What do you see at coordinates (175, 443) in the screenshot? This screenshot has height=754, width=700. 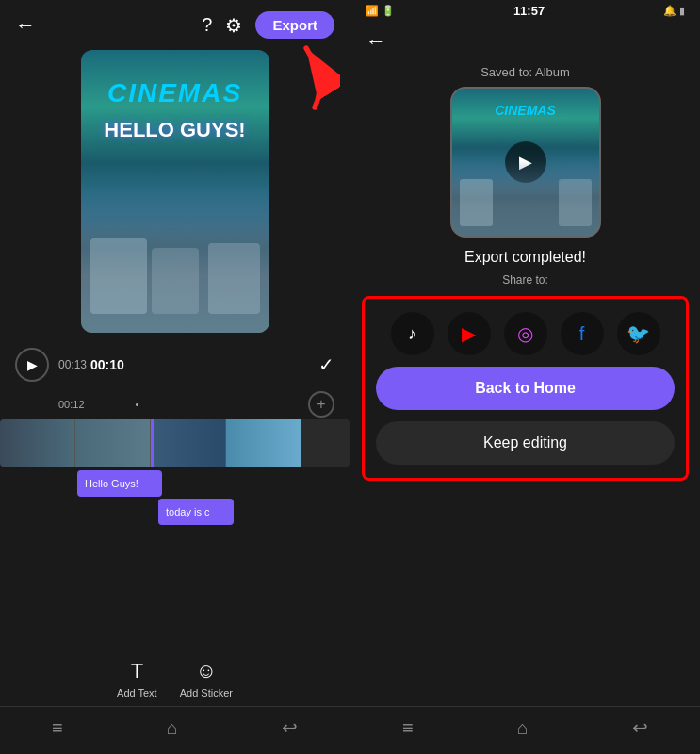 I see `video-track` at bounding box center [175, 443].